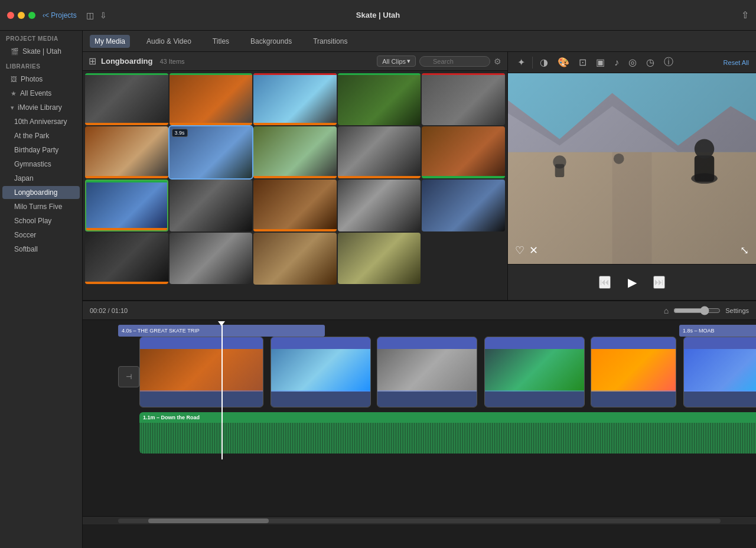 This screenshot has width=756, height=548. I want to click on skip-left-marker: ⊣, so click(129, 377).